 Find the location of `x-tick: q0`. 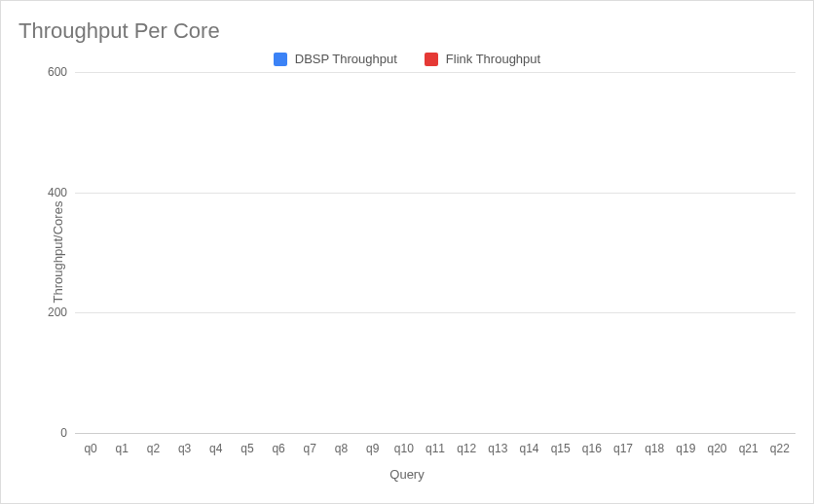

x-tick: q0 is located at coordinates (91, 449).